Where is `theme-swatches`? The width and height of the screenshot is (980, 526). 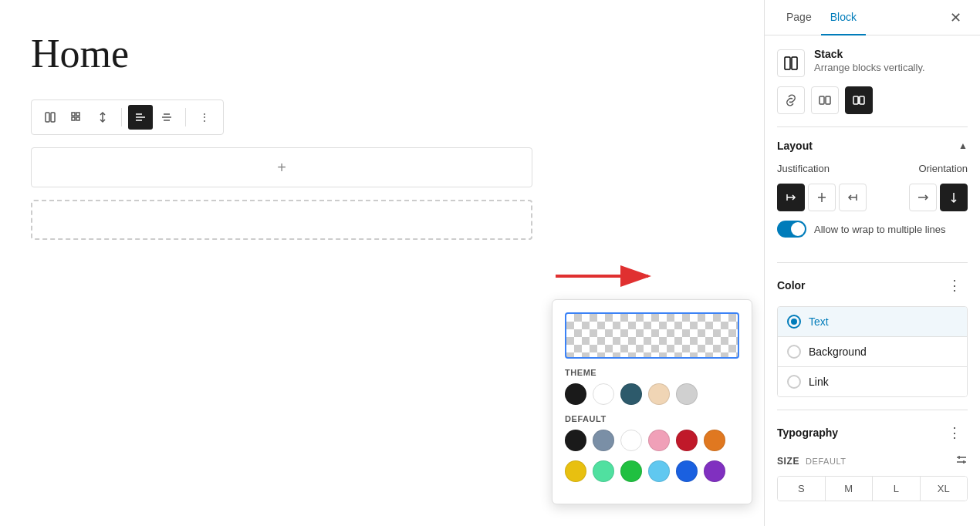 theme-swatches is located at coordinates (652, 394).